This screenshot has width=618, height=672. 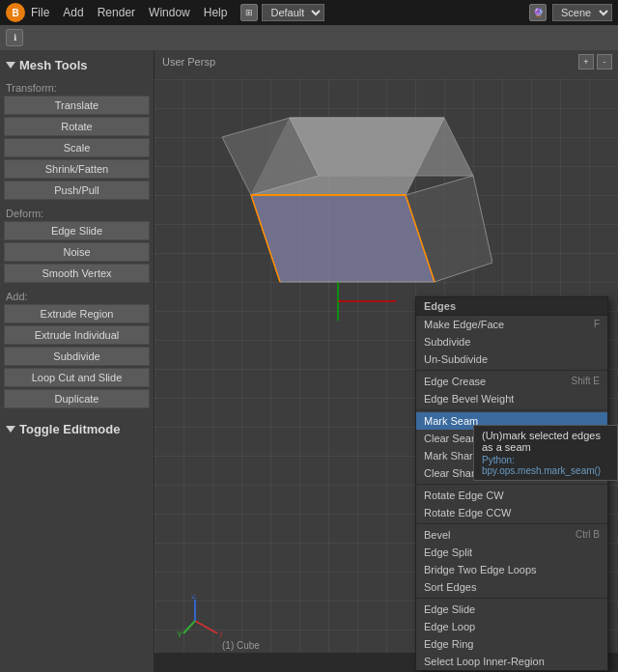 I want to click on menu-file: File, so click(x=41, y=13).